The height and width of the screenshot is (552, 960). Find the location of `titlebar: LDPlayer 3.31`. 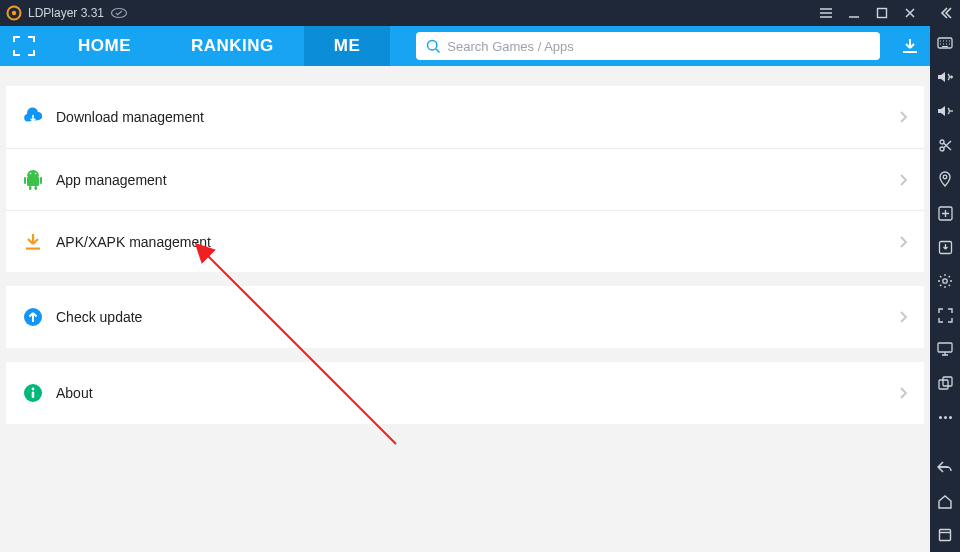

titlebar: LDPlayer 3.31 is located at coordinates (465, 13).